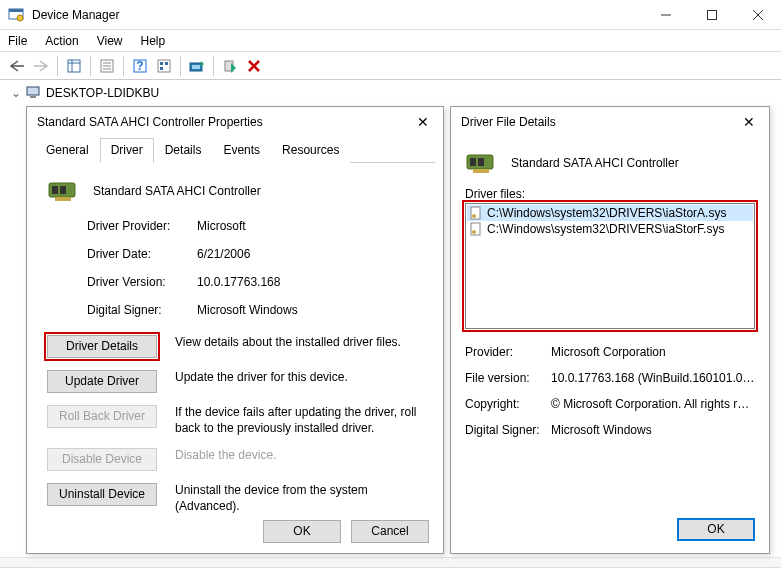  Describe the element at coordinates (102, 460) in the screenshot. I see `disable-device-button: Disable Device` at that location.